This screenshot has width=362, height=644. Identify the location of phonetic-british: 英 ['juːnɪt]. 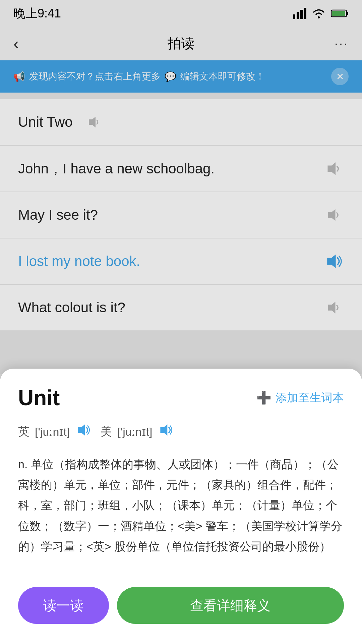
(54, 431).